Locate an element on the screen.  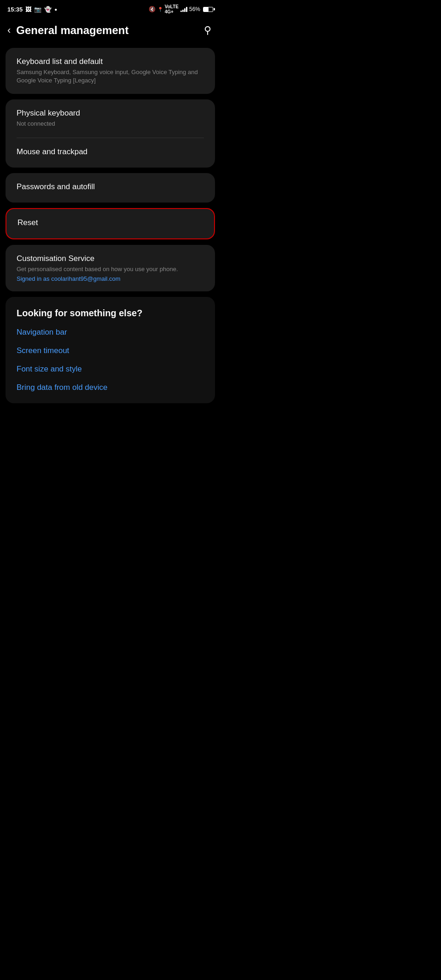
passwords-autofill-item: Passwords and autofill is located at coordinates (110, 188).